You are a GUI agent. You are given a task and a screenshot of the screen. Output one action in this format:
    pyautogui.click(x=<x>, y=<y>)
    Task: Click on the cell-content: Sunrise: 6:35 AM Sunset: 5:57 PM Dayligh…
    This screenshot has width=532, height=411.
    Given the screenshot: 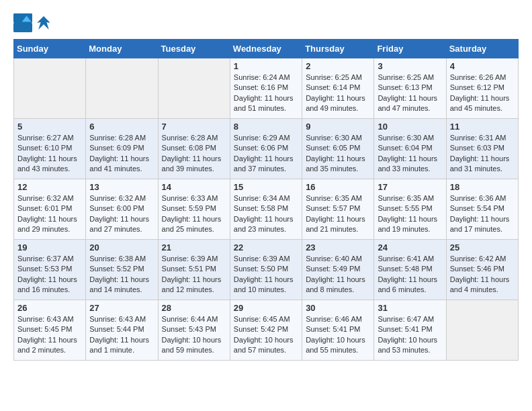 What is the action you would take?
    pyautogui.click(x=338, y=214)
    